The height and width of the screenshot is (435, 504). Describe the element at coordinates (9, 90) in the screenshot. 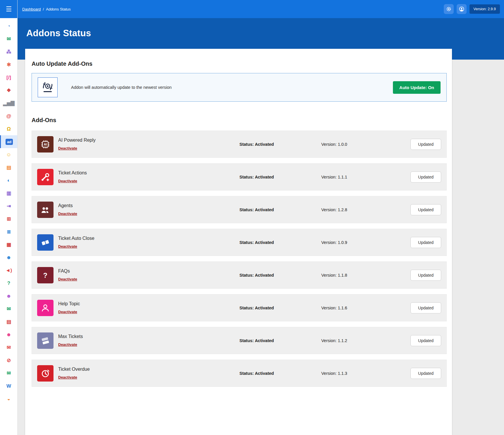

I see `sidebar-item-plugins: ❖` at that location.